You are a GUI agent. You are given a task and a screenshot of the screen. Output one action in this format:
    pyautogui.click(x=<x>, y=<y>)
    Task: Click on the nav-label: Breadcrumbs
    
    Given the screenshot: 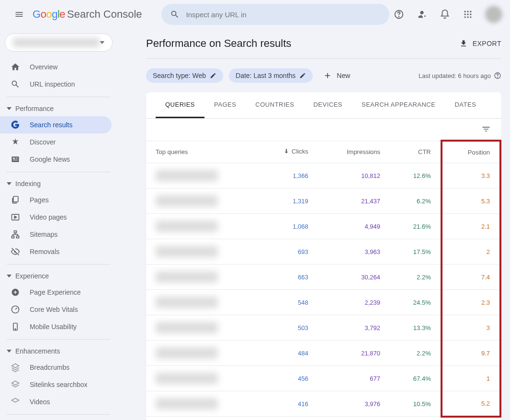 What is the action you would take?
    pyautogui.click(x=50, y=367)
    